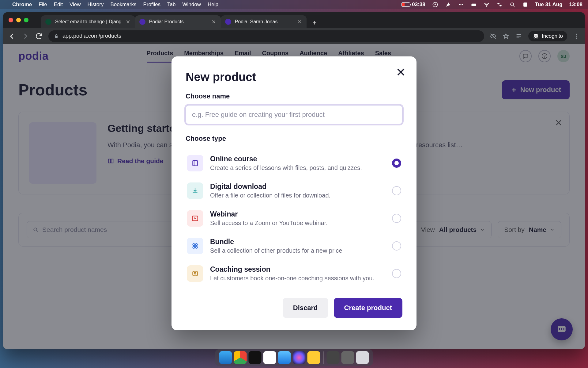 This screenshot has width=588, height=368. Describe the element at coordinates (22, 5) in the screenshot. I see `menubar-app-name: Chrome` at that location.